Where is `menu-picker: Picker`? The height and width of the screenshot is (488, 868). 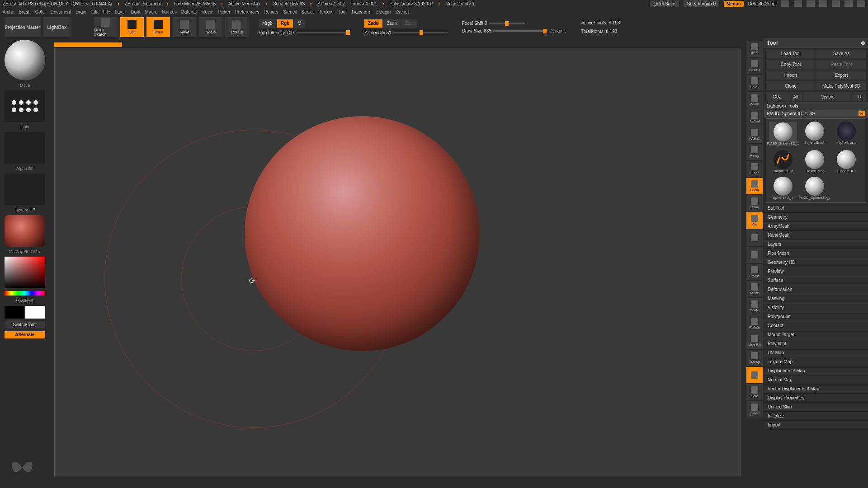
menu-picker: Picker is located at coordinates (224, 12).